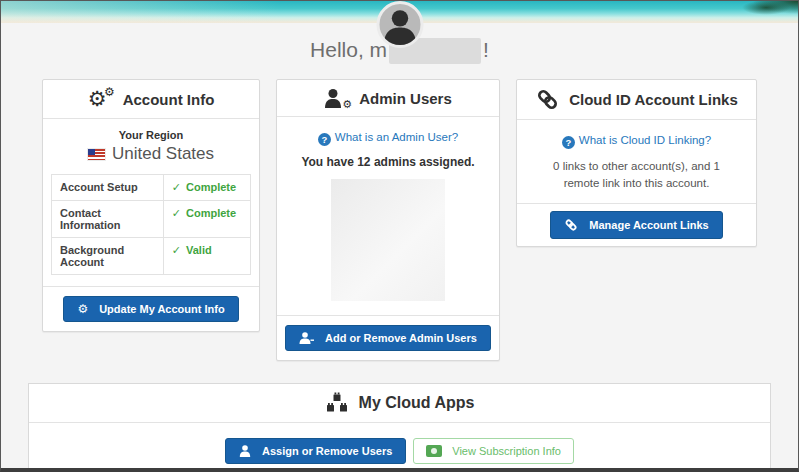 This screenshot has width=799, height=472. Describe the element at coordinates (151, 135) in the screenshot. I see `region-label: Your Region` at that location.